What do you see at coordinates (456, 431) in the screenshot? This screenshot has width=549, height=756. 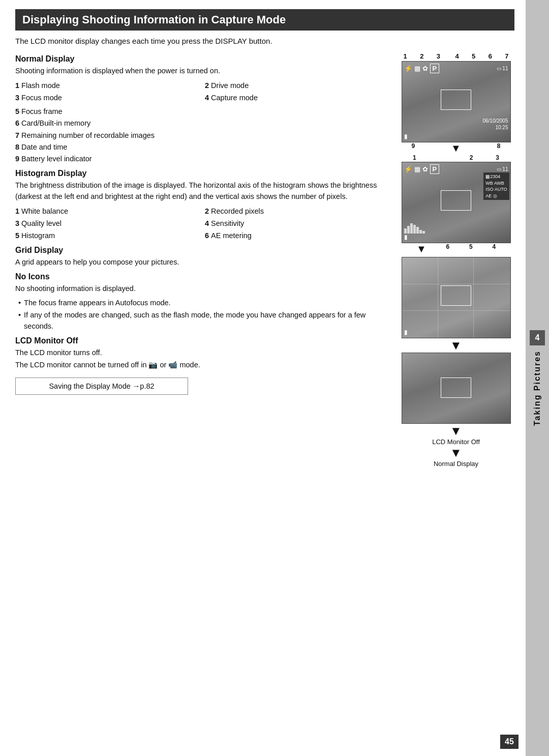 I see `arrow-down-3: ▼` at bounding box center [456, 431].